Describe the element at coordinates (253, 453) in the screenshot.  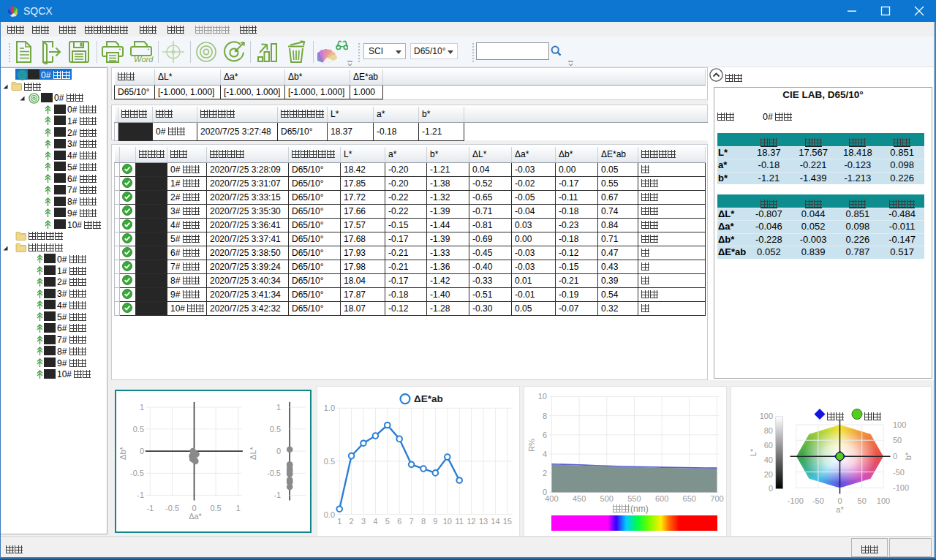
I see `svg-text: ΔL*` at that location.